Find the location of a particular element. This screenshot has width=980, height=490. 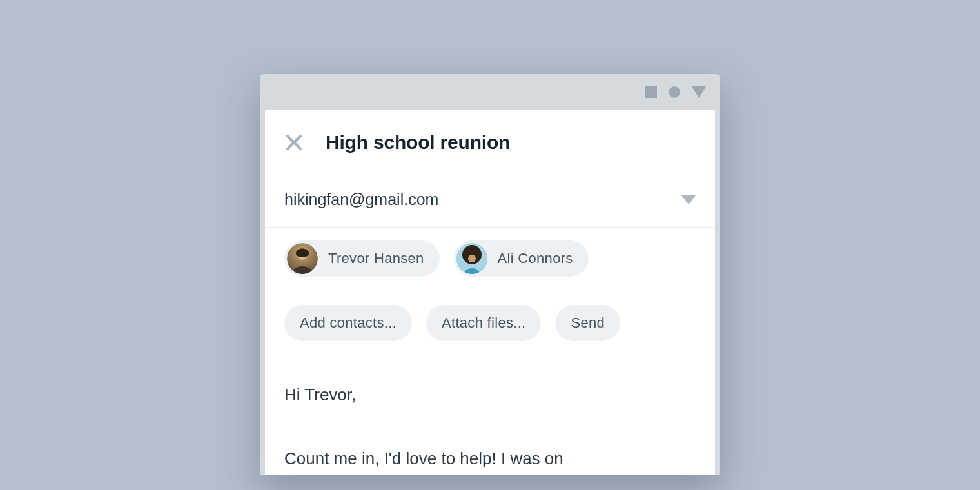

close-icon is located at coordinates (294, 142).